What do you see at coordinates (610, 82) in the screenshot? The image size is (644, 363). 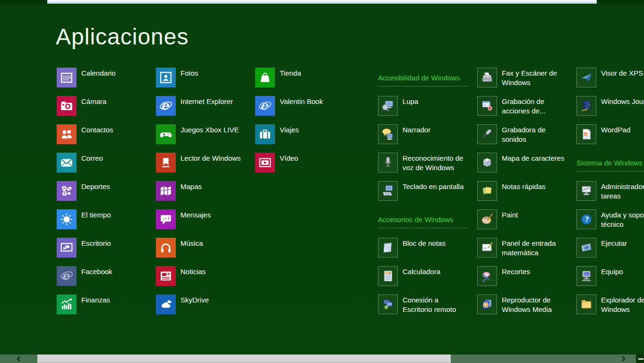 I see `app-visor-xps: Visor de XPS` at bounding box center [610, 82].